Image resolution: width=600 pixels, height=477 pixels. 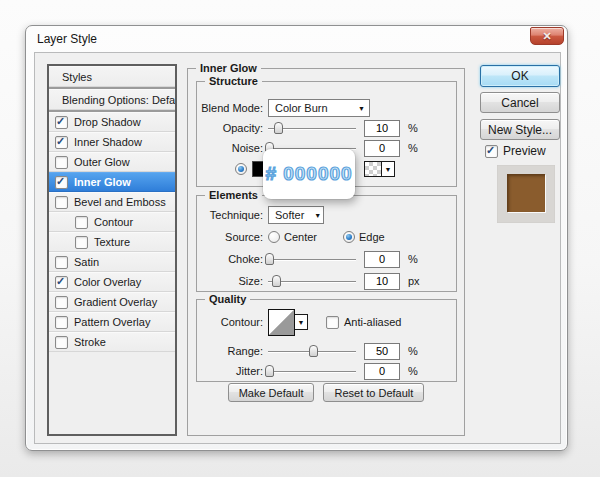 What do you see at coordinates (332, 322) in the screenshot?
I see `anti-aliased-checkbox` at bounding box center [332, 322].